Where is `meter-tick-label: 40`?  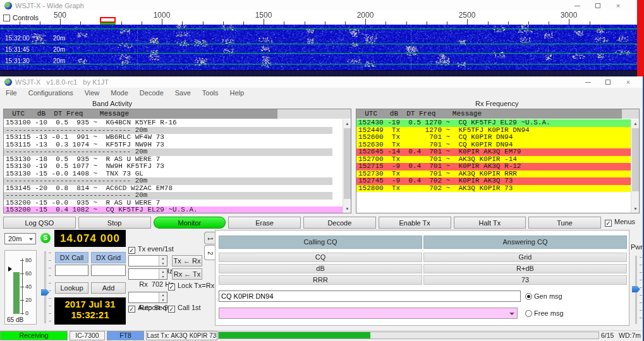
meter-tick-label: 40 is located at coordinates (28, 287).